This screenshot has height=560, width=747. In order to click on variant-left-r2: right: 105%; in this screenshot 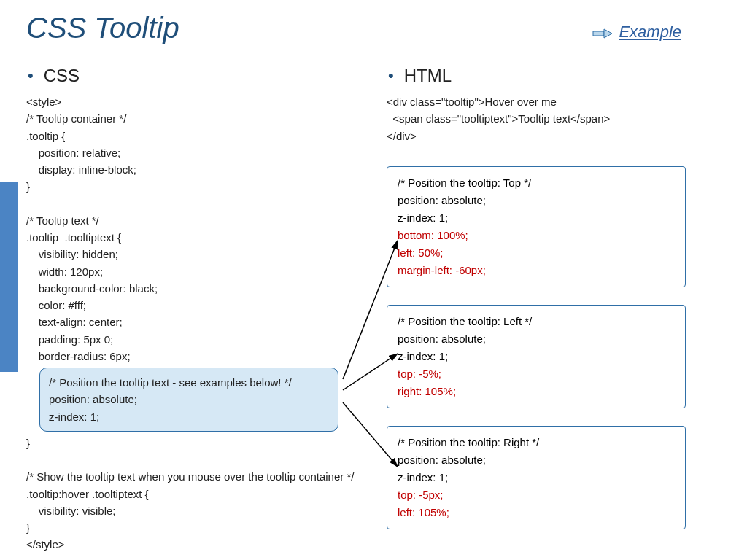, I will do `click(536, 392)`.